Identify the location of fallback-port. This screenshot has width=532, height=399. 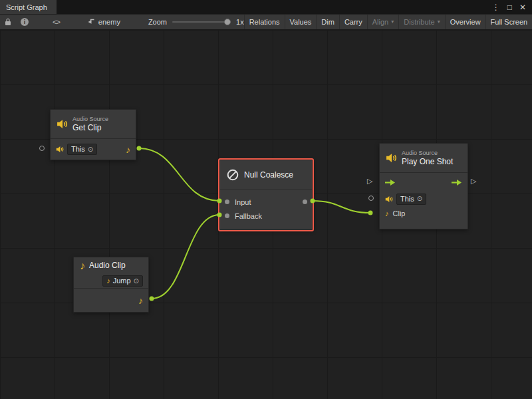
(227, 215).